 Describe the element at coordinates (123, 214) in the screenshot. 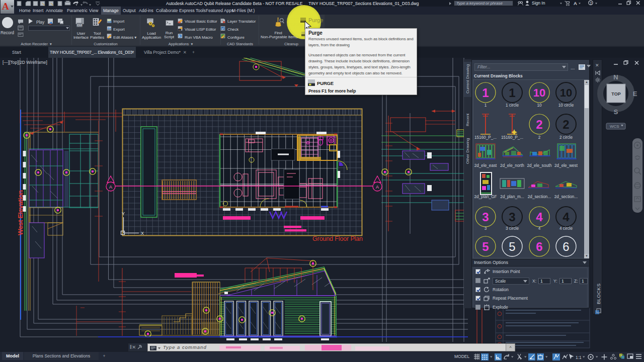

I see `svg-text: Y` at that location.